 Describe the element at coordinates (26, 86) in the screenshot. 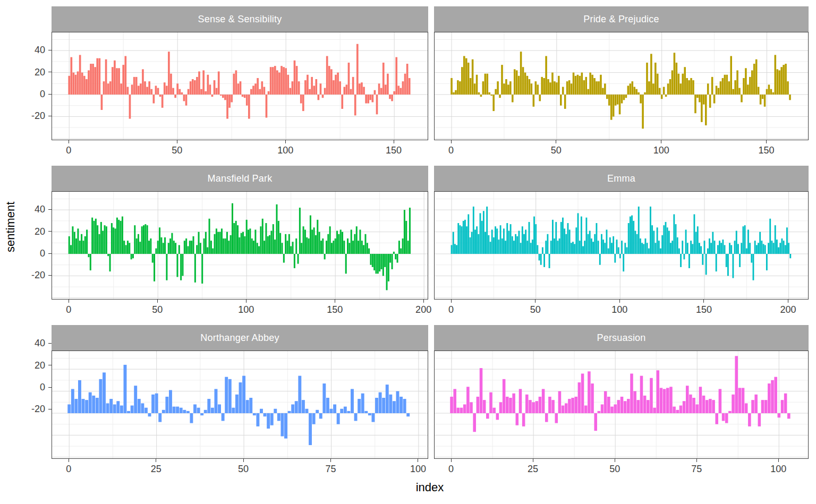

I see `y-axis-labels-row1: 40200-20` at that location.